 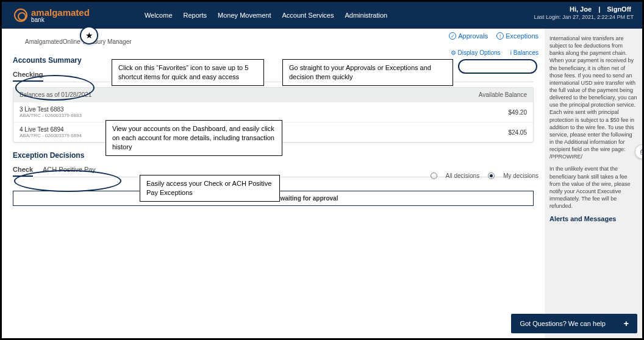 What do you see at coordinates (484, 175) in the screenshot?
I see `decision-filter-radios: All decisions My decisions` at bounding box center [484, 175].